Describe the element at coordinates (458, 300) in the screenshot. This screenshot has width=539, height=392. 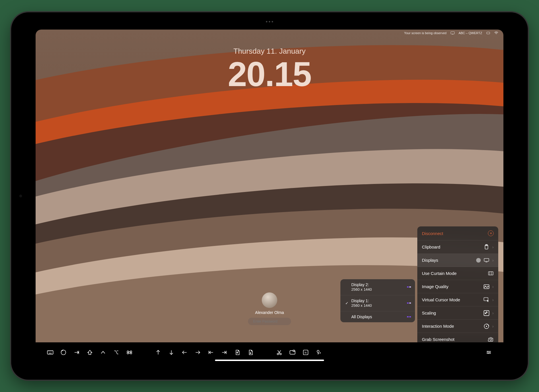
I see `virtual-cursor-row: Virtual Cursor Mode ›` at that location.